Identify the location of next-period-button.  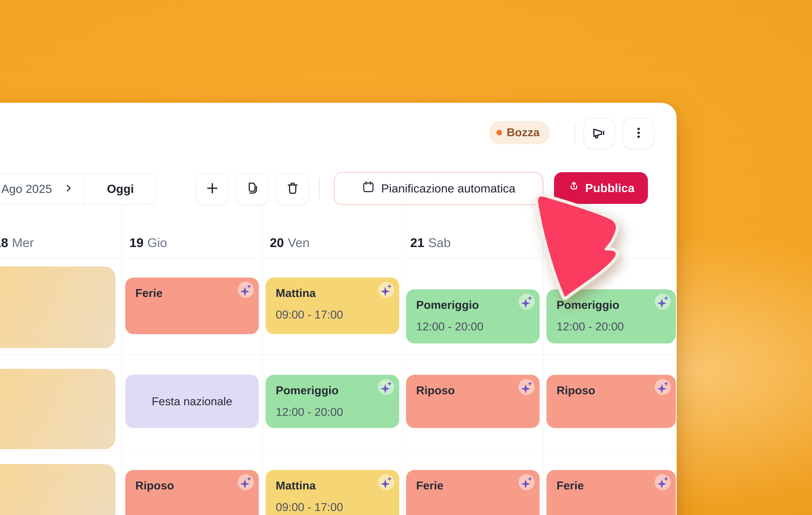
(68, 189).